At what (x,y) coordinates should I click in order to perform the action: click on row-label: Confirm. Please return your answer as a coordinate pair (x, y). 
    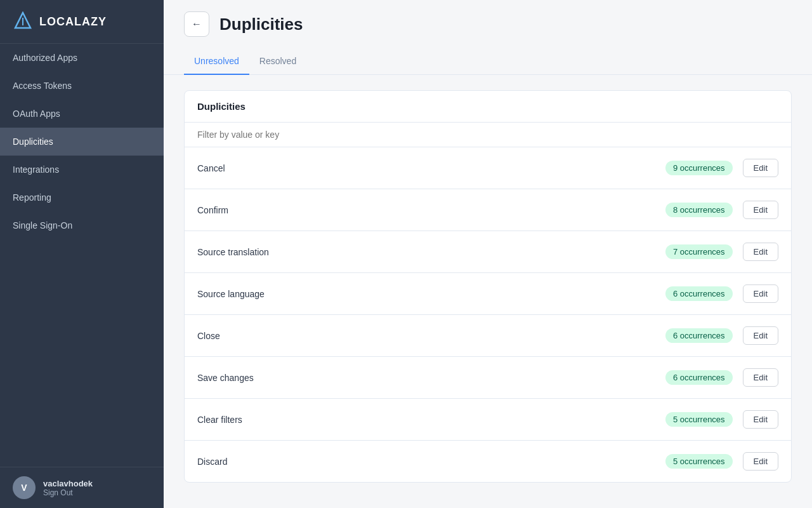
    Looking at the image, I should click on (431, 210).